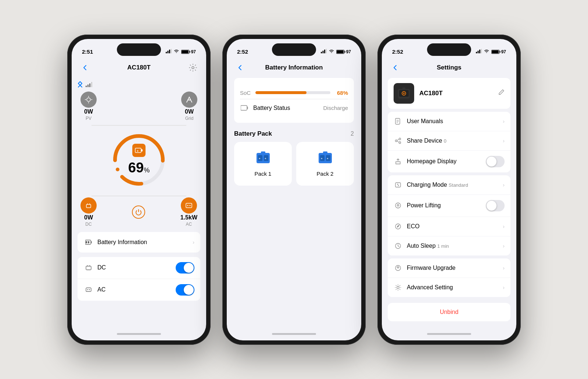  Describe the element at coordinates (449, 246) in the screenshot. I see `auto-sleep-row: Auto Sleep 1 min ›` at that location.